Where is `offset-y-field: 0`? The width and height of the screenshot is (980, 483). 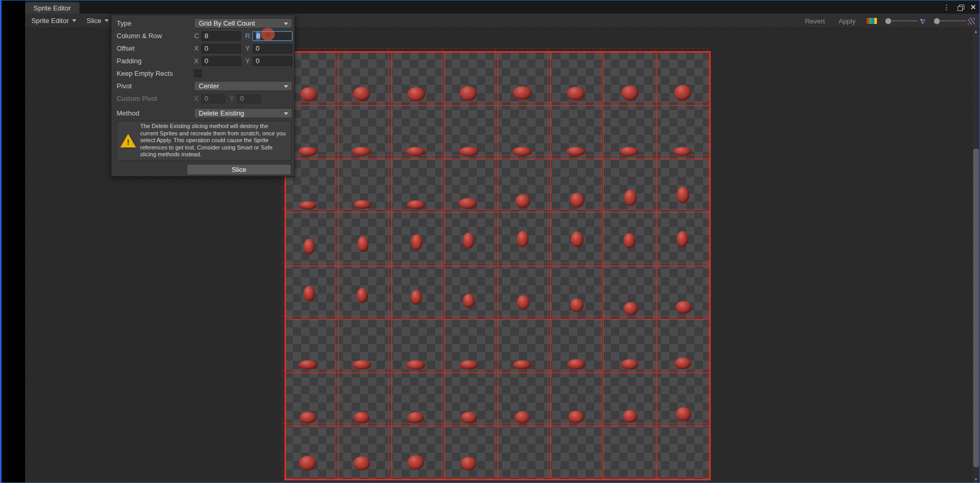 offset-y-field: 0 is located at coordinates (272, 49).